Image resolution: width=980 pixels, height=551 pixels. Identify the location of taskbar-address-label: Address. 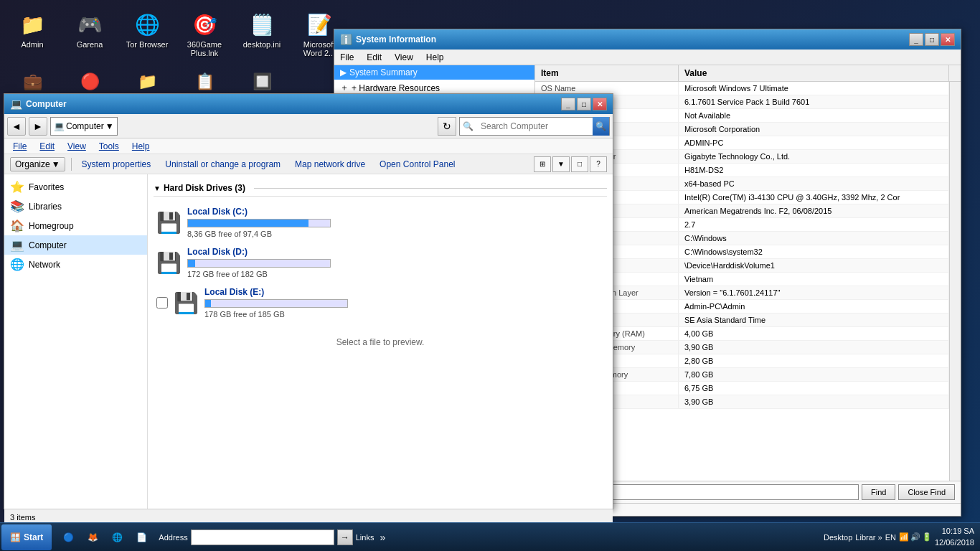
(173, 537).